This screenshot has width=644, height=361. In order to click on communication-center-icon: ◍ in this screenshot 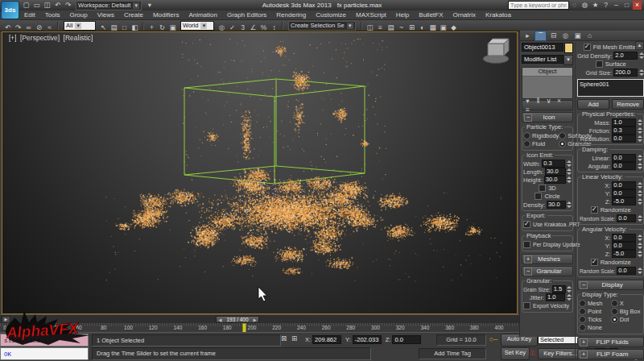, I will do `click(584, 5)`.